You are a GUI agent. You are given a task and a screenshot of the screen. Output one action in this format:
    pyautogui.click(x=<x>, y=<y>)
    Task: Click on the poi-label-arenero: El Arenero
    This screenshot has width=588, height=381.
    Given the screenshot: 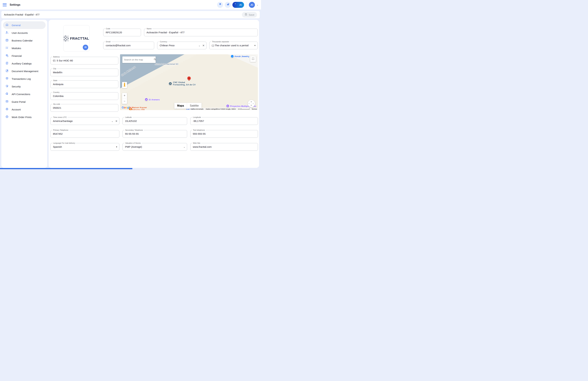 What is the action you would take?
    pyautogui.click(x=154, y=100)
    